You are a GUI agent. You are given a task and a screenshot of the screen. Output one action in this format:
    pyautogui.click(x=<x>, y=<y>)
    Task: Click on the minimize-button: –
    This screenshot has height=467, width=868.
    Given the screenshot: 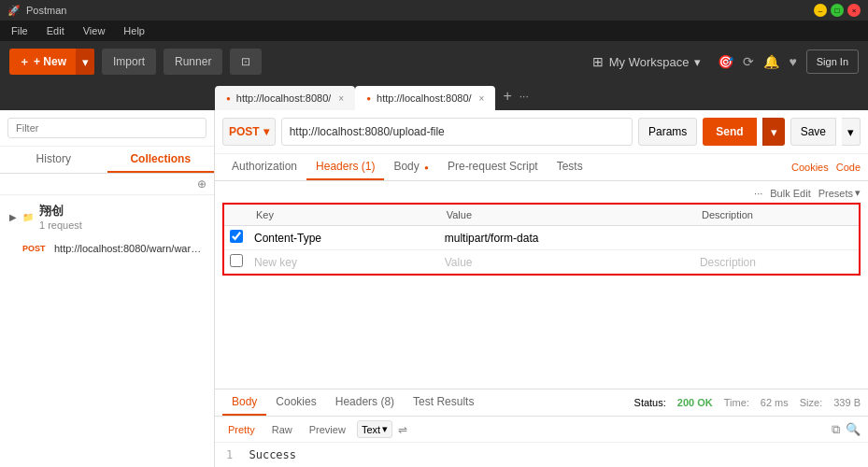 What is the action you would take?
    pyautogui.click(x=820, y=10)
    